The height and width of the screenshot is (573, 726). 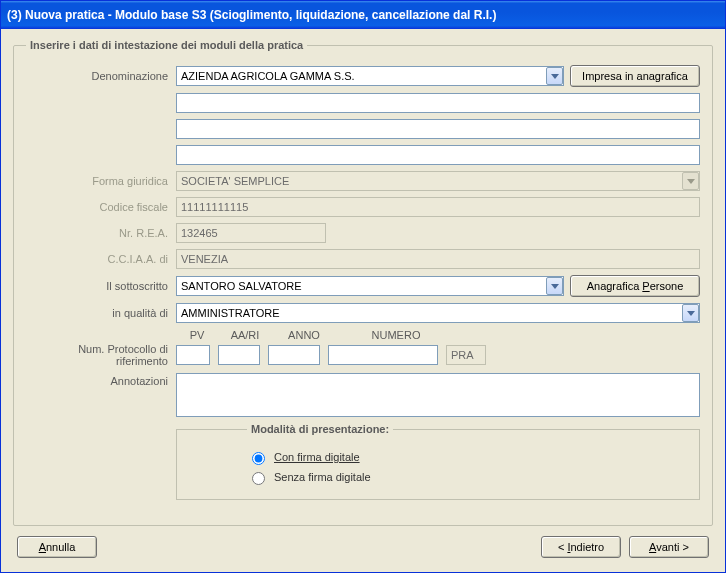 What do you see at coordinates (396, 335) in the screenshot?
I see `proto-head-numero: NUMERO` at bounding box center [396, 335].